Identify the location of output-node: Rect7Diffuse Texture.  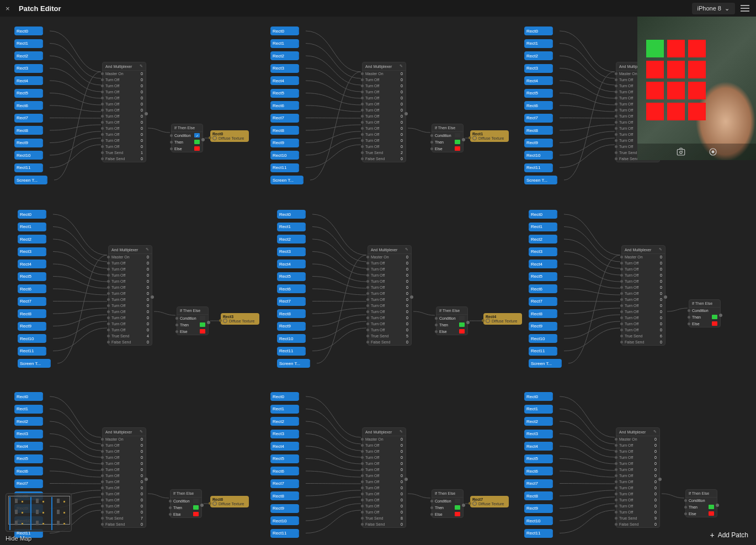
(489, 501).